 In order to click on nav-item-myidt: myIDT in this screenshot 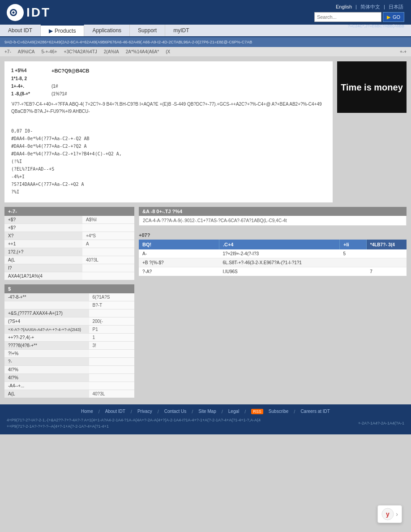, I will do `click(181, 30)`.